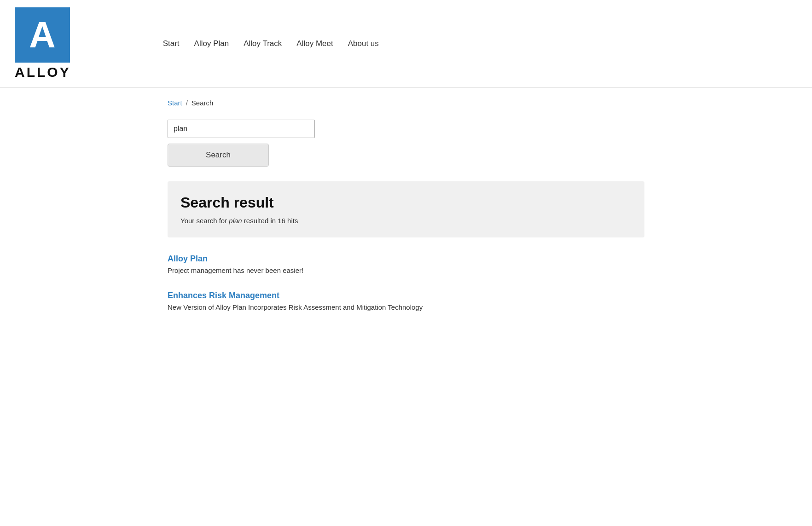  What do you see at coordinates (204, 221) in the screenshot?
I see `summary-prefix: Your search for` at bounding box center [204, 221].